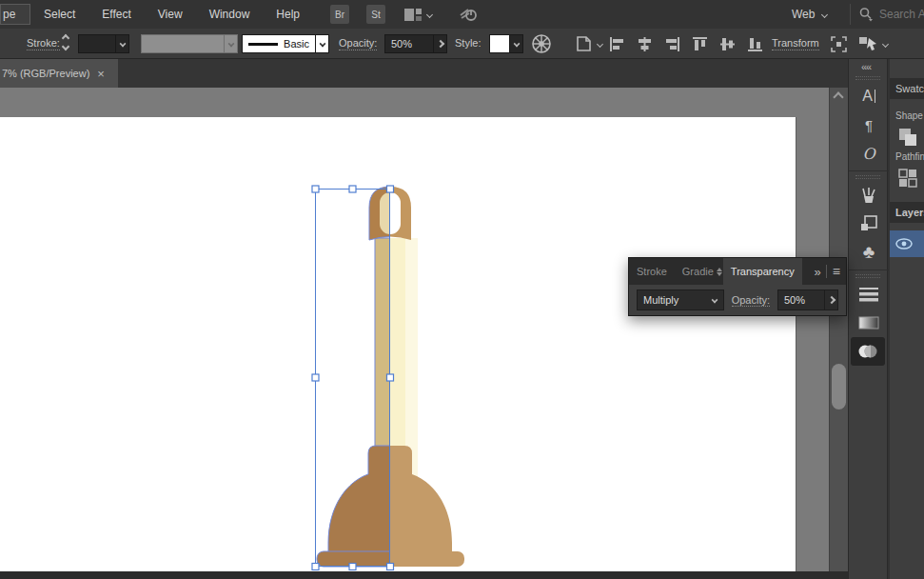 This screenshot has width=924, height=579. What do you see at coordinates (97, 44) in the screenshot?
I see `stroke-weight-value` at bounding box center [97, 44].